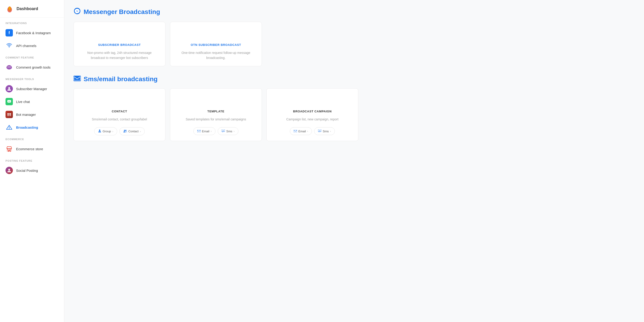 Image resolution: width=644 pixels, height=322 pixels. Describe the element at coordinates (30, 149) in the screenshot. I see `ecommerce-store-label: Ecommerce store` at that location.